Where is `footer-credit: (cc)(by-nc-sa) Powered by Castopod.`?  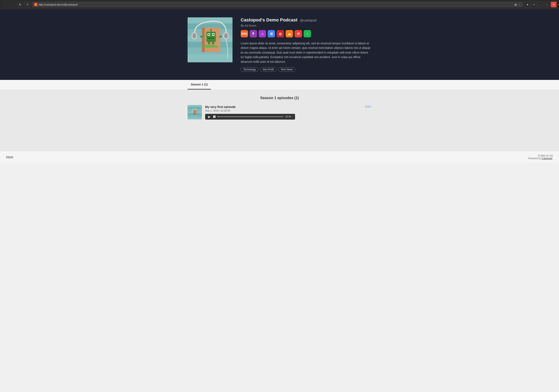
footer-credit: (cc)(by-nc-sa) Powered by Castopod. is located at coordinates (540, 157).